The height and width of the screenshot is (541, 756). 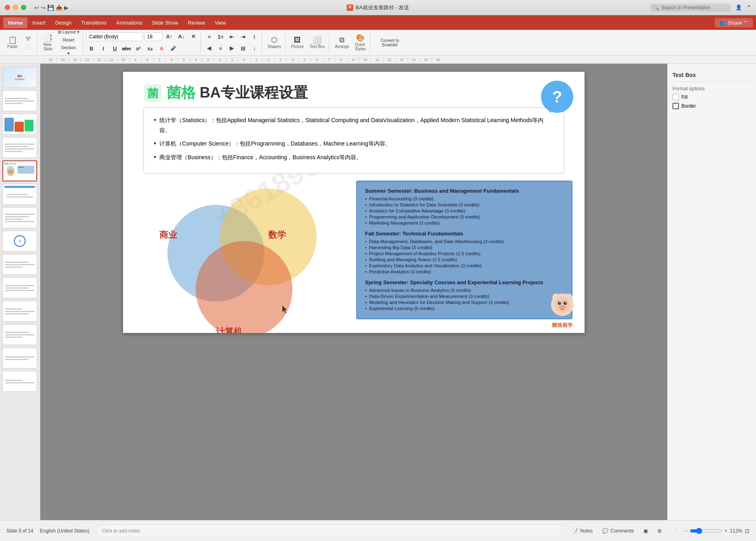 What do you see at coordinates (121, 531) in the screenshot?
I see `notes-placeholder: Click to add notes` at bounding box center [121, 531].